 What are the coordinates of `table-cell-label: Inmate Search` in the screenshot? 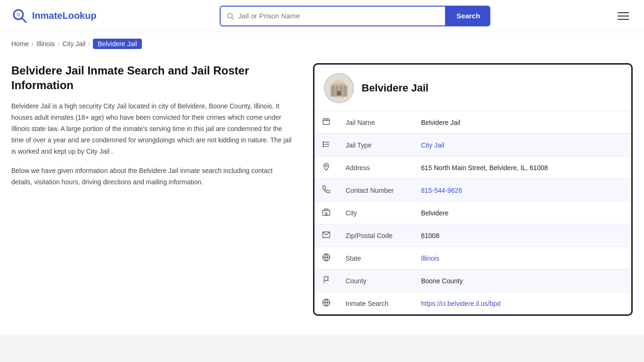 It's located at (376, 304).